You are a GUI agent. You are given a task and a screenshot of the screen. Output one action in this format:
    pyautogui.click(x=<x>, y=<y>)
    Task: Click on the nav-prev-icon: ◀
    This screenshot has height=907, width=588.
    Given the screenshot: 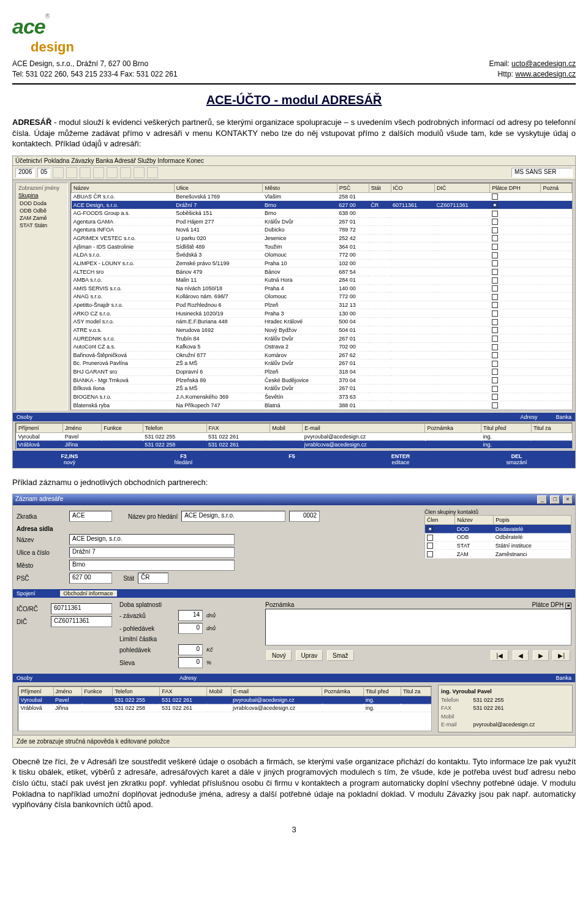 What is the action you would take?
    pyautogui.click(x=521, y=655)
    